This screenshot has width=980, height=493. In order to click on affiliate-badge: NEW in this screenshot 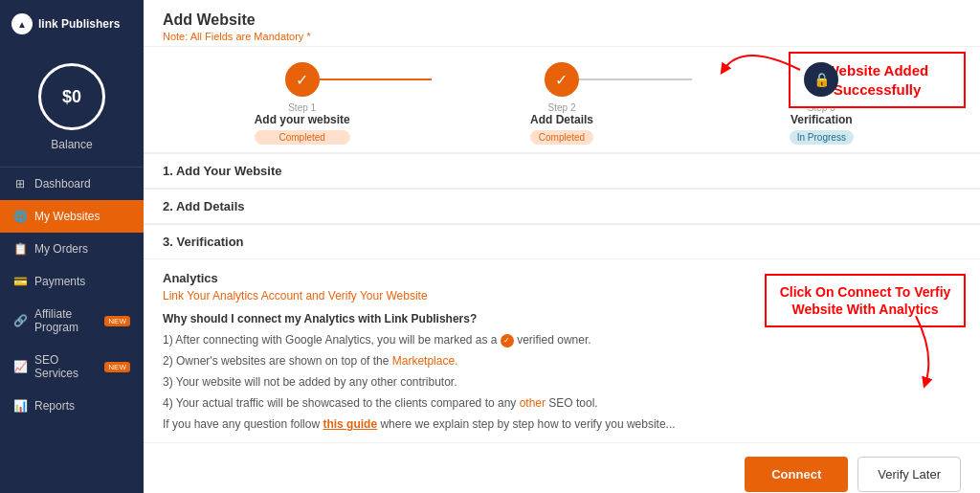, I will do `click(117, 322)`.